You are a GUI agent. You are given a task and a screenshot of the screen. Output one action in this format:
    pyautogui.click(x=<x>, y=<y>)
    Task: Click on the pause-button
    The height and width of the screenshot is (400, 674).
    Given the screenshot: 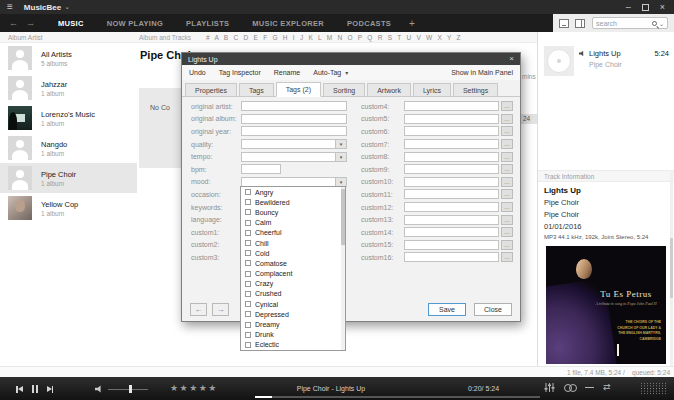 What is the action you would take?
    pyautogui.click(x=35, y=389)
    